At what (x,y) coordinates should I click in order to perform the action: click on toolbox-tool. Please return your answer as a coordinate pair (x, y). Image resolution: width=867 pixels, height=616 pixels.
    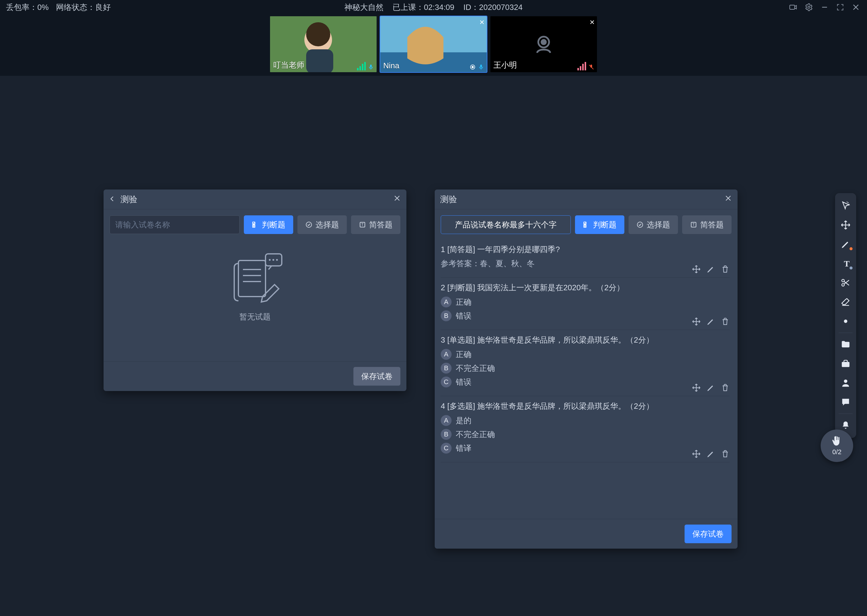
    Looking at the image, I should click on (846, 363).